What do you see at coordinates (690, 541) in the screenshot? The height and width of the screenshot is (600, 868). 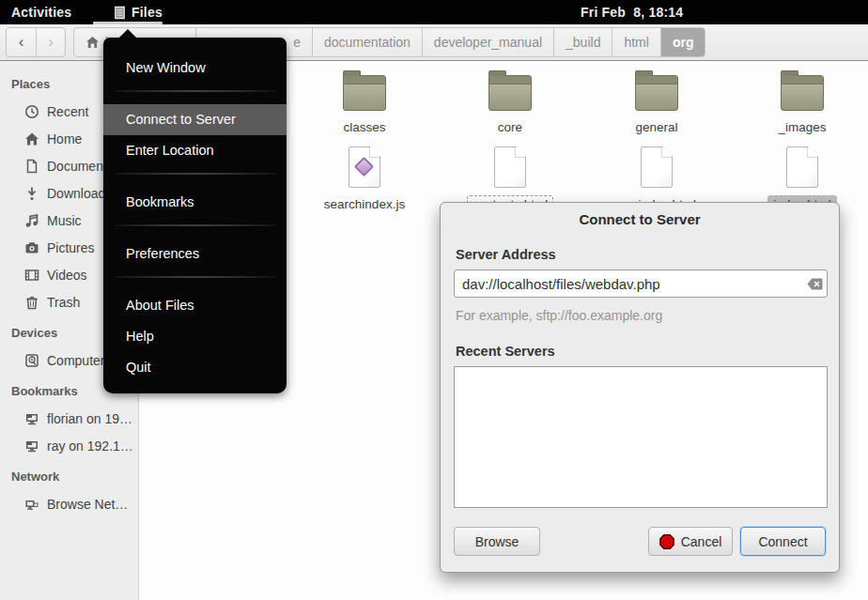 I see `cancel-button: Cancel` at bounding box center [690, 541].